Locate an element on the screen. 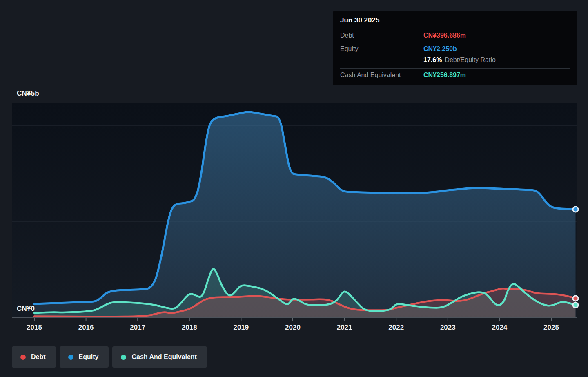 The width and height of the screenshot is (588, 377). tooltip-equity-label: Equity is located at coordinates (382, 49).